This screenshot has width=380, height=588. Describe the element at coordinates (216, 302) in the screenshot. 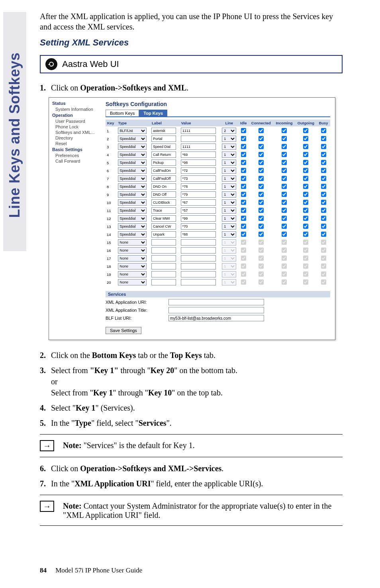

I see `xml-uri-input` at that location.